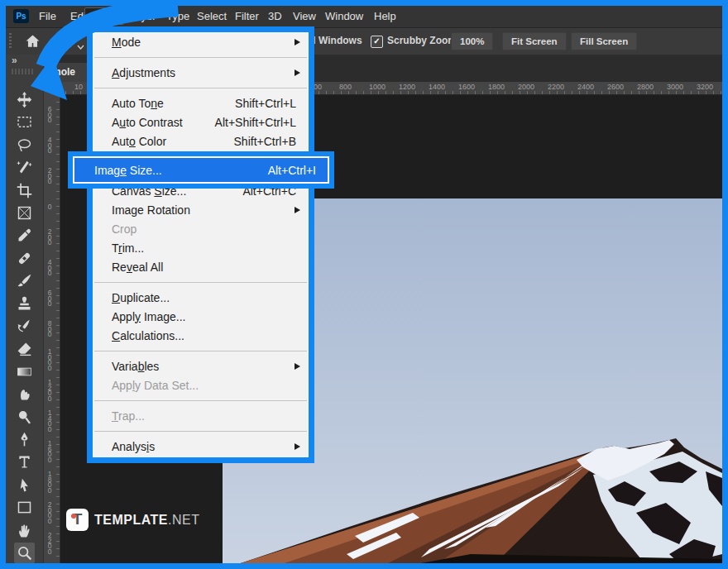  What do you see at coordinates (25, 190) in the screenshot?
I see `tool-crop-icon` at bounding box center [25, 190].